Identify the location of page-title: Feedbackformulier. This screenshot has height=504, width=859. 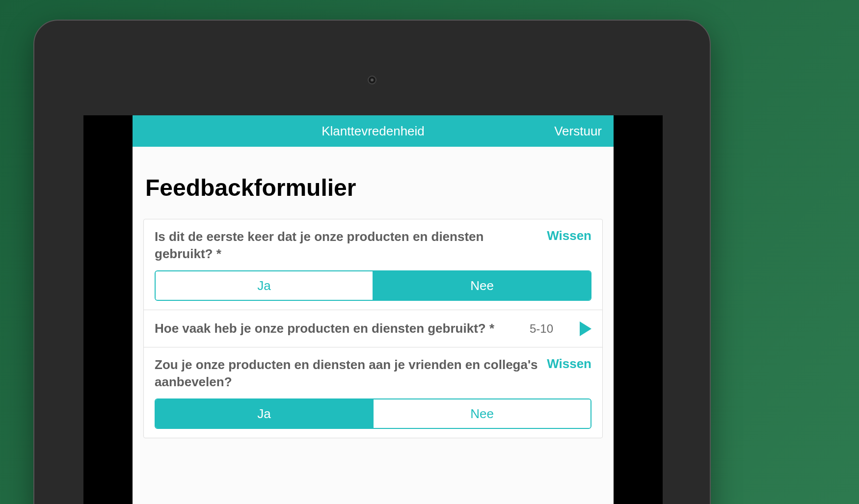
(373, 187).